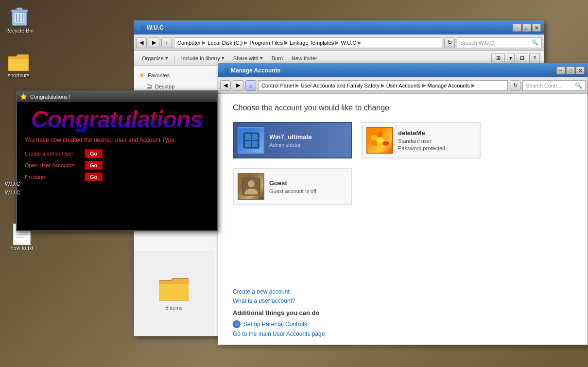  What do you see at coordinates (174, 75) in the screenshot?
I see `wuc-nav-favorites: ★ Favorites` at bounding box center [174, 75].